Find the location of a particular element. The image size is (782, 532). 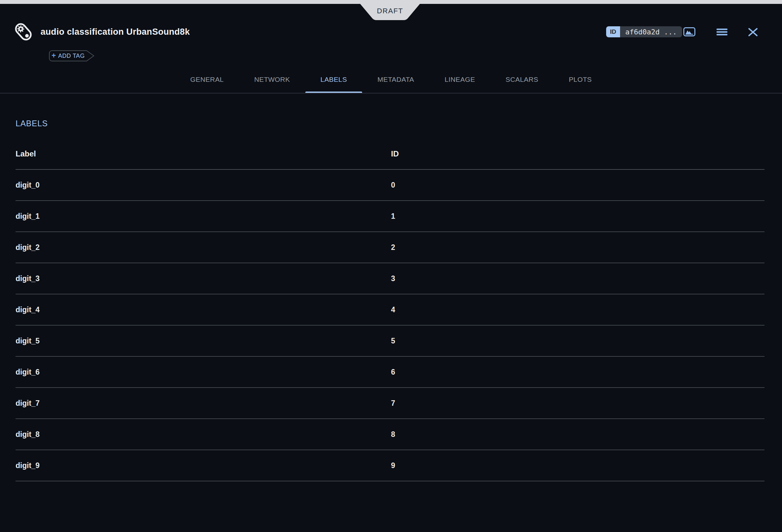

id-cell: 0 is located at coordinates (578, 185).